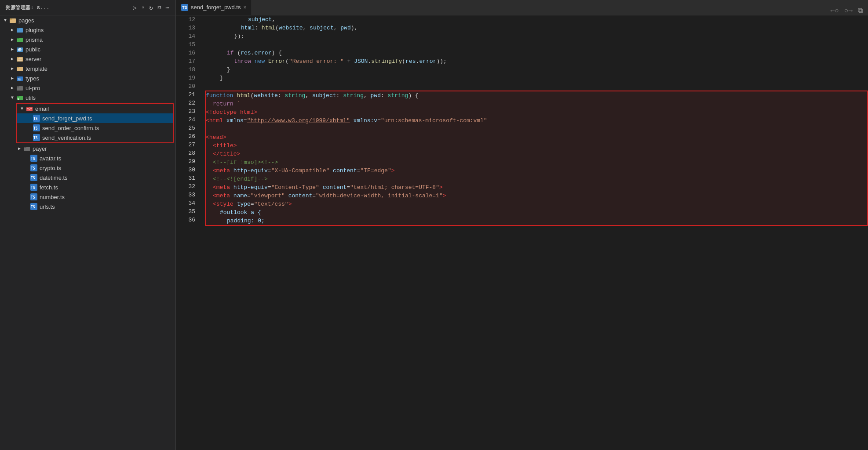  I want to click on sidebar-item-send-verification: ▶ TS send_verification.ts, so click(95, 138).